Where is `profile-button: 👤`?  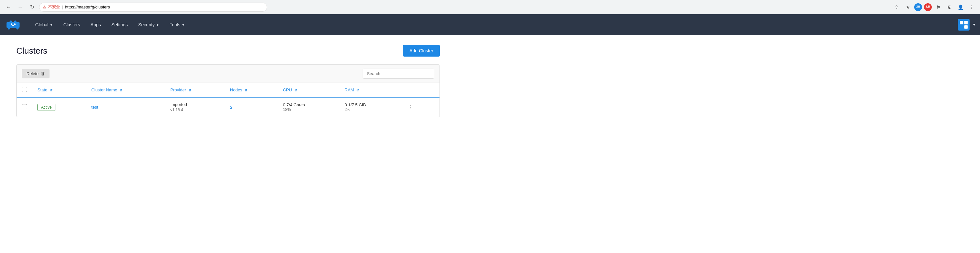
profile-button: 👤 is located at coordinates (961, 7).